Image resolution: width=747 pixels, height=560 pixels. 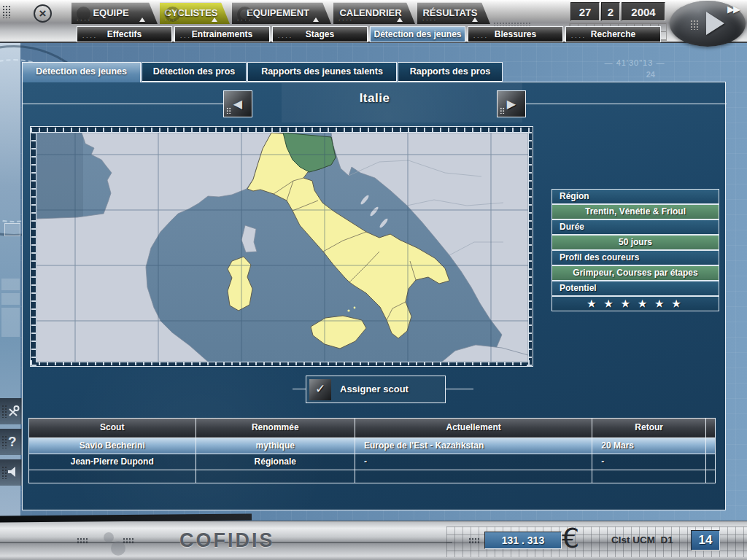 What do you see at coordinates (115, 13) in the screenshot?
I see `nav-tab-equipe: EQUIPE ····` at bounding box center [115, 13].